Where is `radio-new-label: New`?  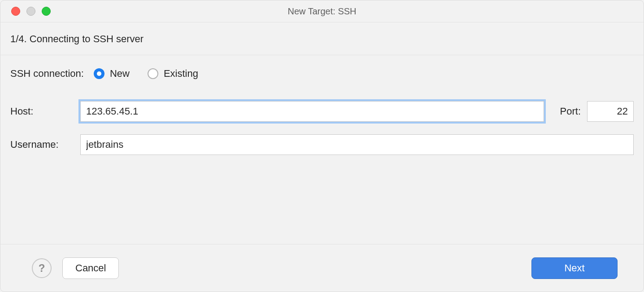
radio-new-label: New is located at coordinates (120, 74).